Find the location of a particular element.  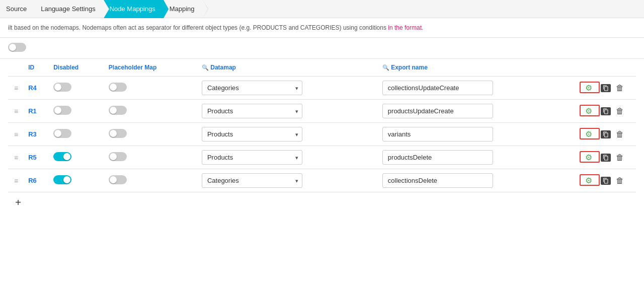

col-datamap: 🔍 Datamap is located at coordinates (288, 67).